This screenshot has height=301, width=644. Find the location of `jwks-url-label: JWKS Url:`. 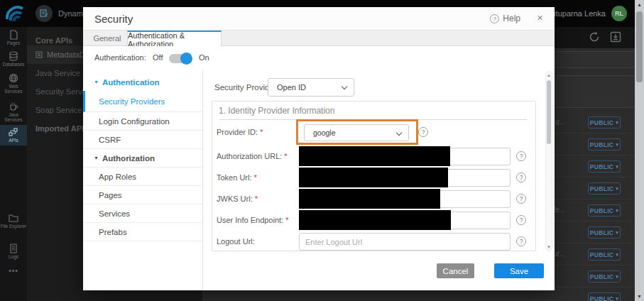

jwks-url-label: JWKS Url: is located at coordinates (234, 199).